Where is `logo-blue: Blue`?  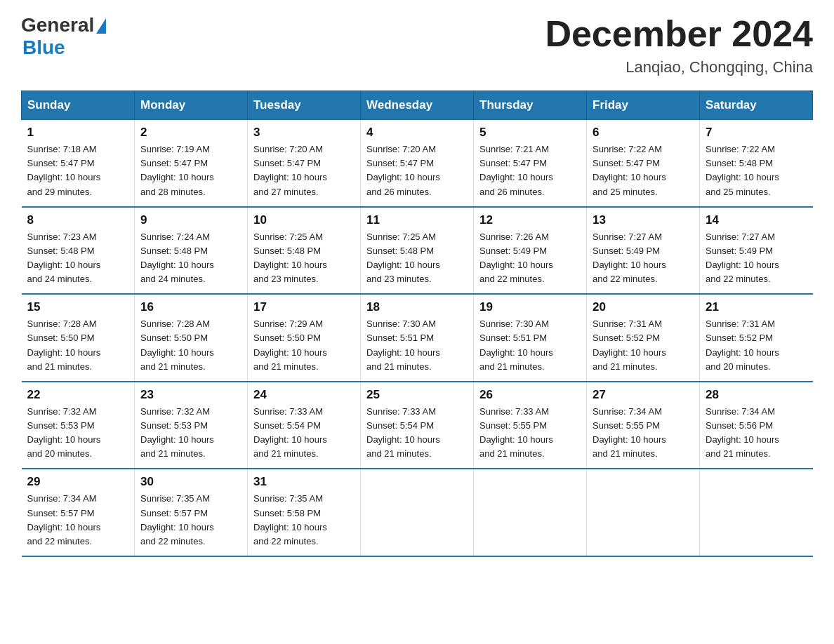
logo-blue: Blue is located at coordinates (44, 48).